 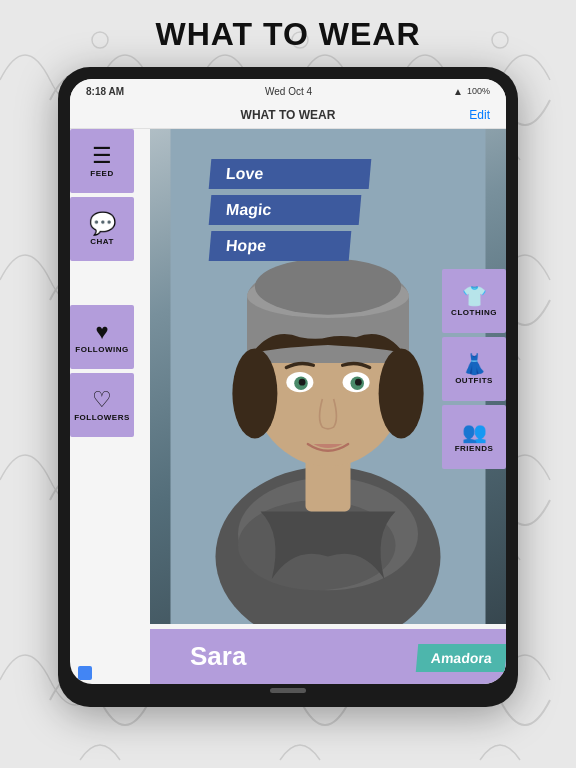 What do you see at coordinates (474, 312) in the screenshot?
I see `clothing-label: CLOTHING` at bounding box center [474, 312].